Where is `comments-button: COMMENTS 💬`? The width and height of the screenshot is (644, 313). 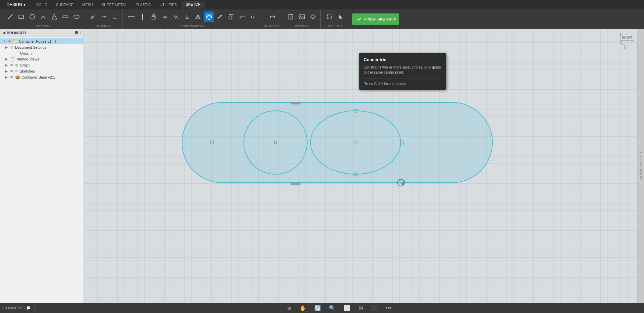
comments-button: COMMENTS 💬 is located at coordinates (17, 308).